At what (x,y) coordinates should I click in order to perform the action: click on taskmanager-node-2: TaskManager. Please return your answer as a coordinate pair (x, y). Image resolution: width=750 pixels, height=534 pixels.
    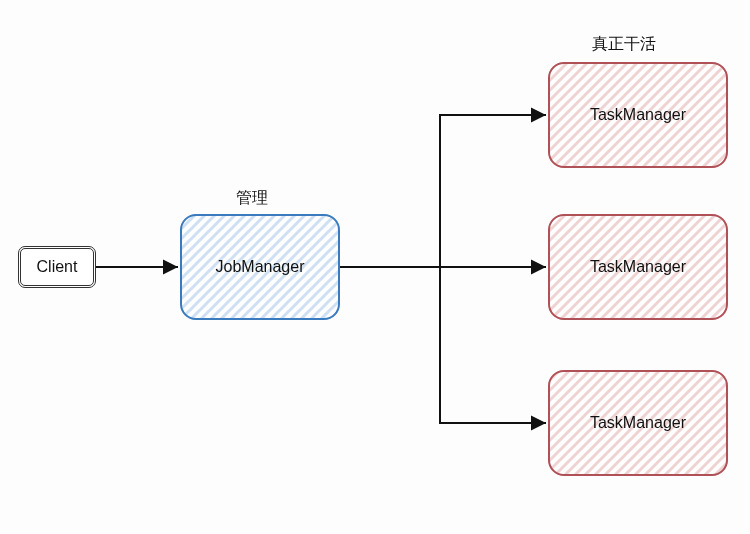
    Looking at the image, I should click on (638, 267).